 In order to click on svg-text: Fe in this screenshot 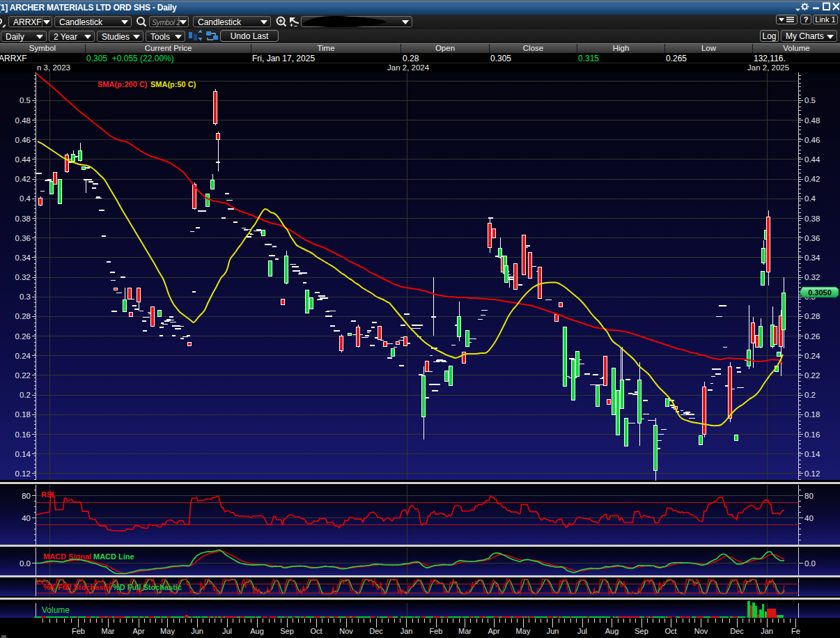, I will do `click(795, 631)`.